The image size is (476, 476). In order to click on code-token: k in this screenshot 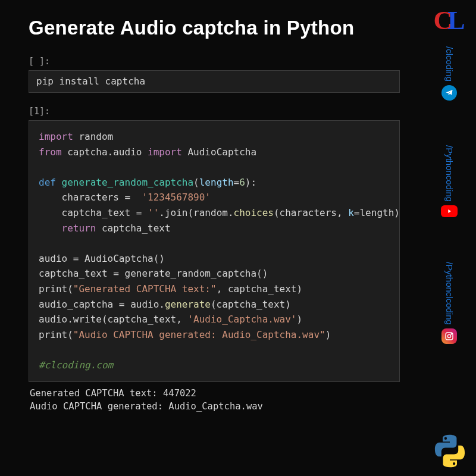, I will do `click(351, 213)`.